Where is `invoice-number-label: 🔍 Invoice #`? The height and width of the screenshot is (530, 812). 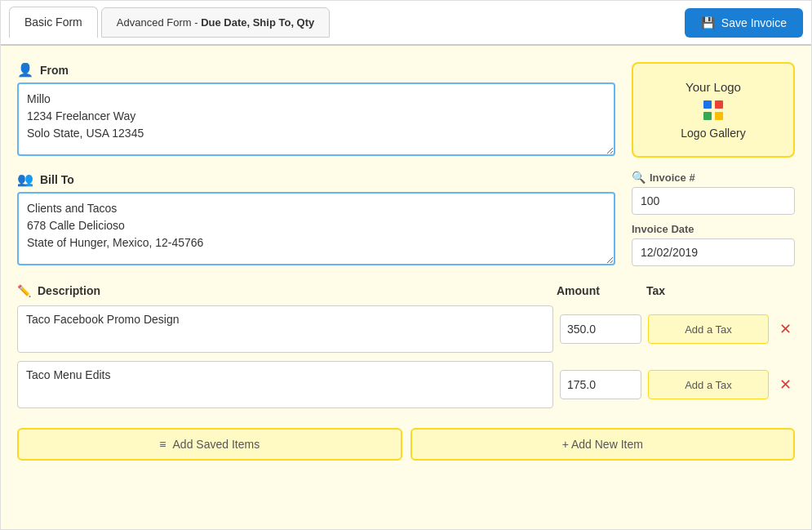
invoice-number-label: 🔍 Invoice # is located at coordinates (713, 177).